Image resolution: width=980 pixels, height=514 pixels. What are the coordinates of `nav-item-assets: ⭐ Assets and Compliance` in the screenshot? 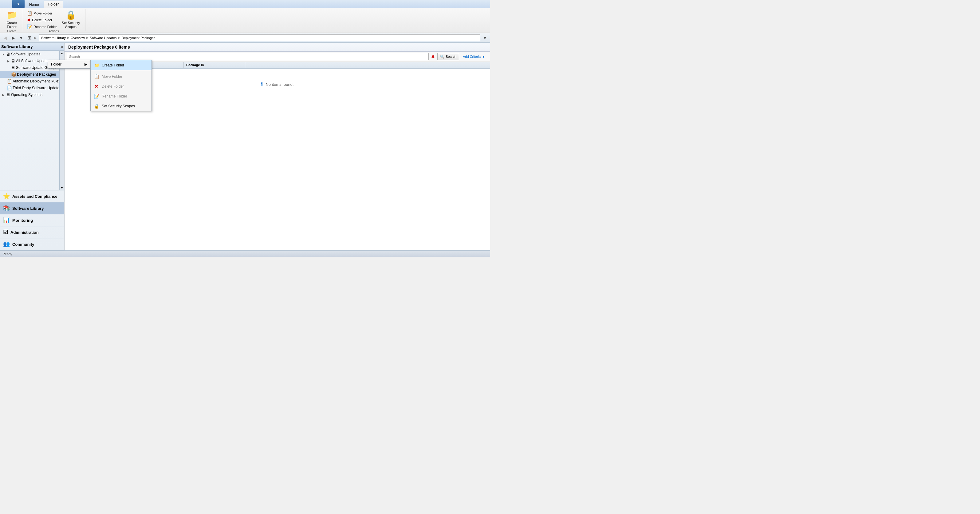 It's located at (32, 196).